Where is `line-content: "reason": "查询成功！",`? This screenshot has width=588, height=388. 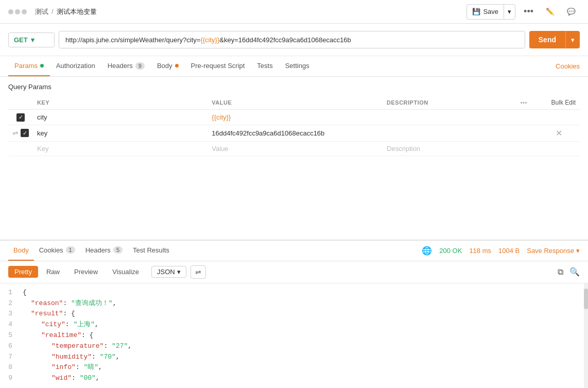
line-content: "reason": "查询成功！", is located at coordinates (304, 304).